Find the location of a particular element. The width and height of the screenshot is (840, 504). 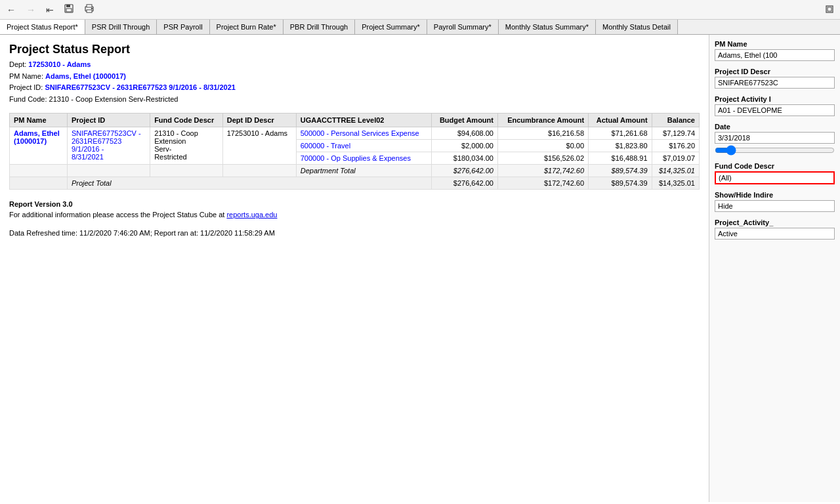

sidebar-fund-code-section: Fund Code Descr (All) is located at coordinates (774, 173).